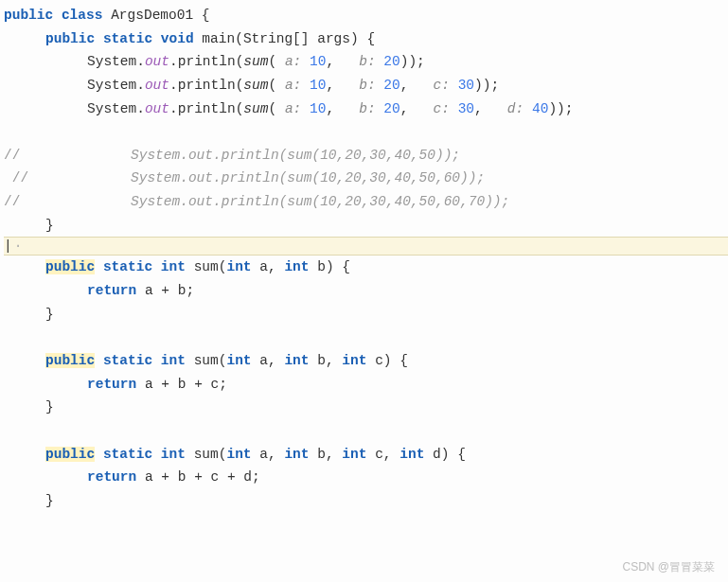 This screenshot has height=582, width=728. Describe the element at coordinates (365, 246) in the screenshot. I see `caret-line: | ·` at that location.